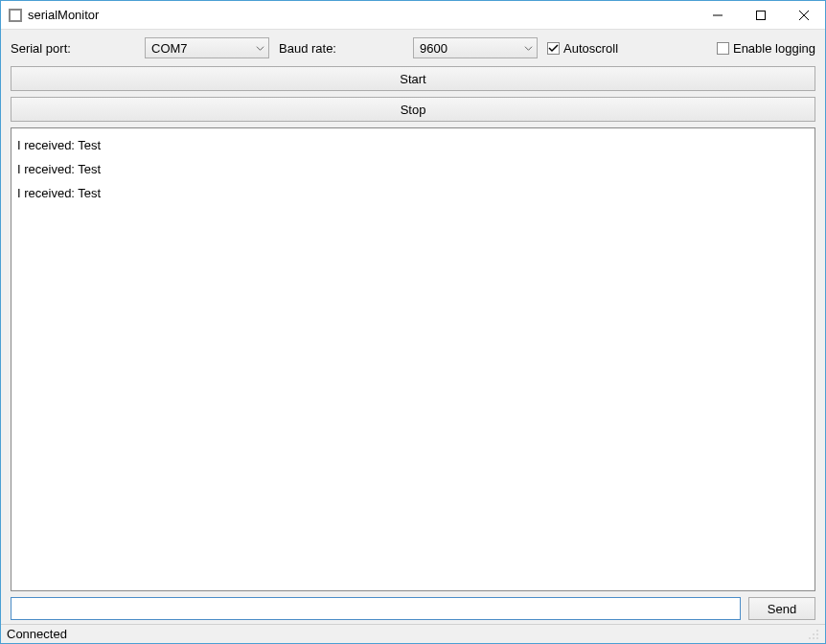 The image size is (826, 644). Describe the element at coordinates (583, 48) in the screenshot. I see `autoscroll-checkbox: Autoscroll` at that location.